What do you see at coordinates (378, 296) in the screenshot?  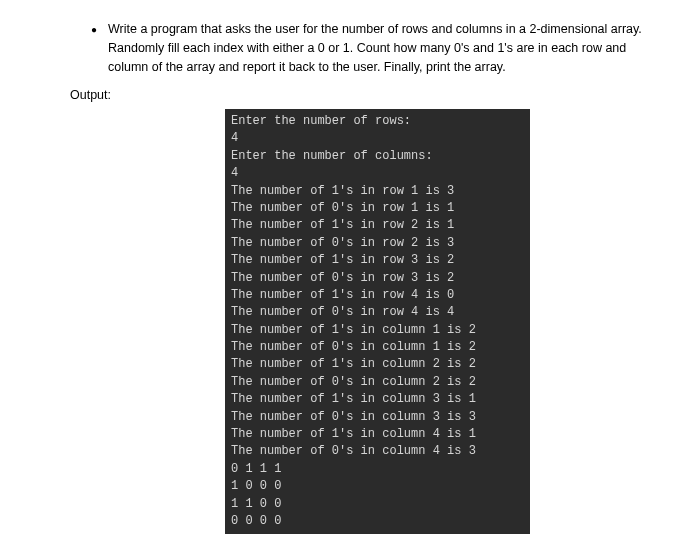 I see `terminal-line: The number of 1's in row 4 is 0` at bounding box center [378, 296].